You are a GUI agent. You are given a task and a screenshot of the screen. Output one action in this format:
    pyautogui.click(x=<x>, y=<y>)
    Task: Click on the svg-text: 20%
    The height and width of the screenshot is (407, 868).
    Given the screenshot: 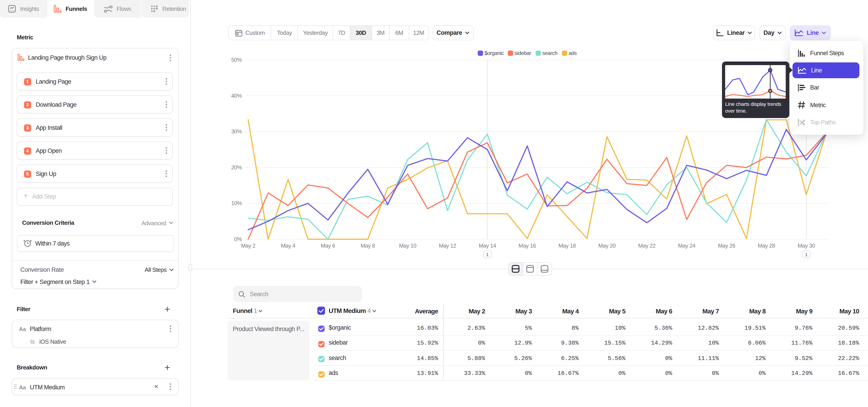 What is the action you would take?
    pyautogui.click(x=237, y=167)
    